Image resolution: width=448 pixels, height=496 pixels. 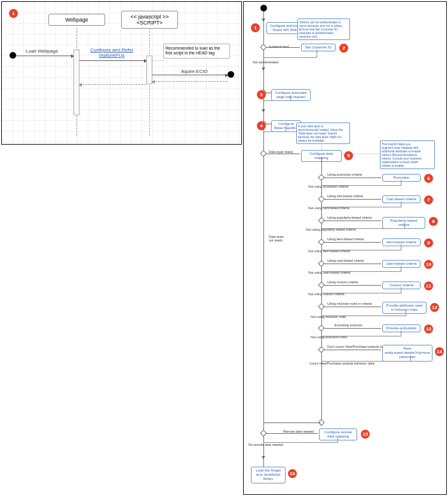 I want to click on badge-6: 6, so click(x=429, y=178).